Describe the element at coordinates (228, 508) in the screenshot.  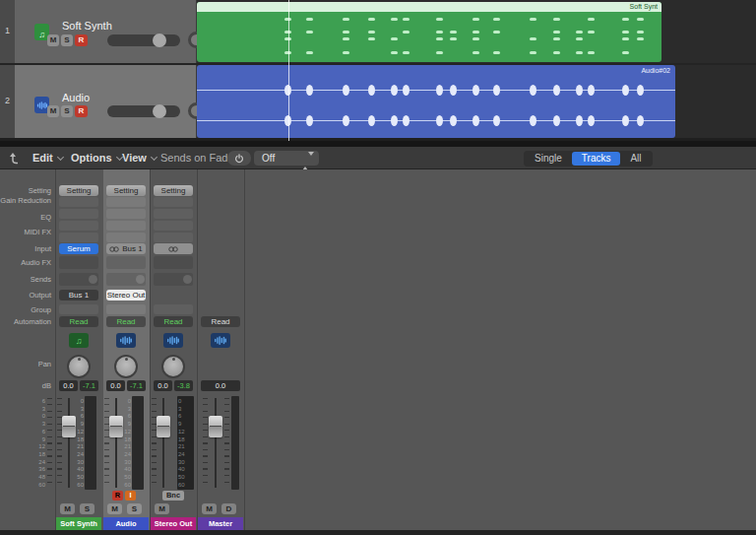
I see `dim-button: D` at that location.